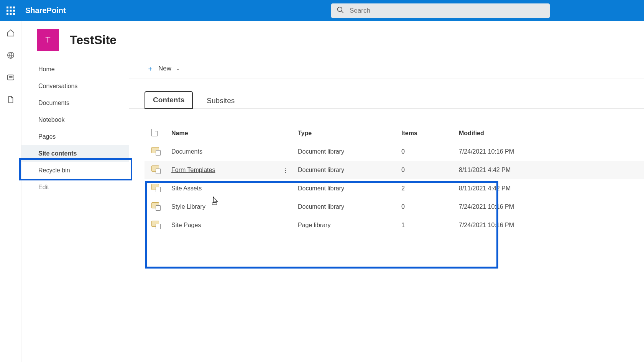 The height and width of the screenshot is (362, 644). I want to click on document-icon, so click(154, 133).